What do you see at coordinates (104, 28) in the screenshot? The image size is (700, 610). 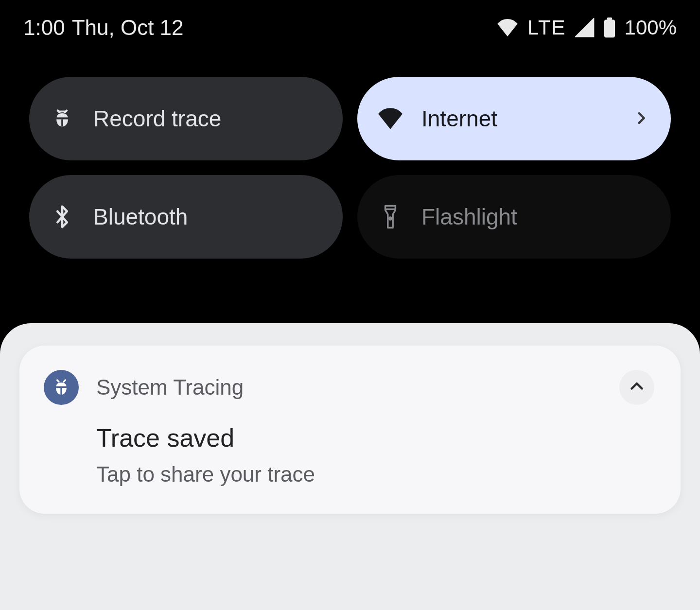 I see `status-left: 1:00 Thu, Oct 12` at bounding box center [104, 28].